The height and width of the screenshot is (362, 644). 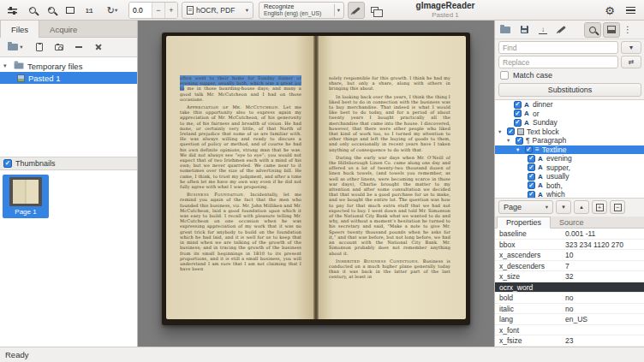 What do you see at coordinates (569, 30) in the screenshot?
I see `output-toolbar: ↓ ⋮` at bounding box center [569, 30].